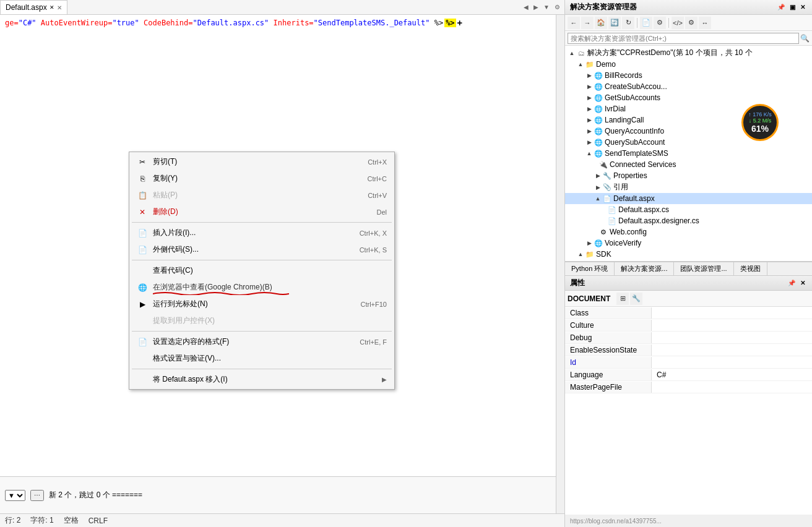  I want to click on close-panel-icon: ✕, so click(803, 7).